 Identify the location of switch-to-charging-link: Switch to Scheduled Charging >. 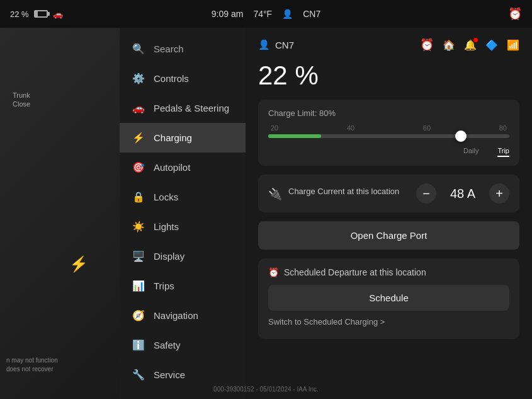
(389, 321).